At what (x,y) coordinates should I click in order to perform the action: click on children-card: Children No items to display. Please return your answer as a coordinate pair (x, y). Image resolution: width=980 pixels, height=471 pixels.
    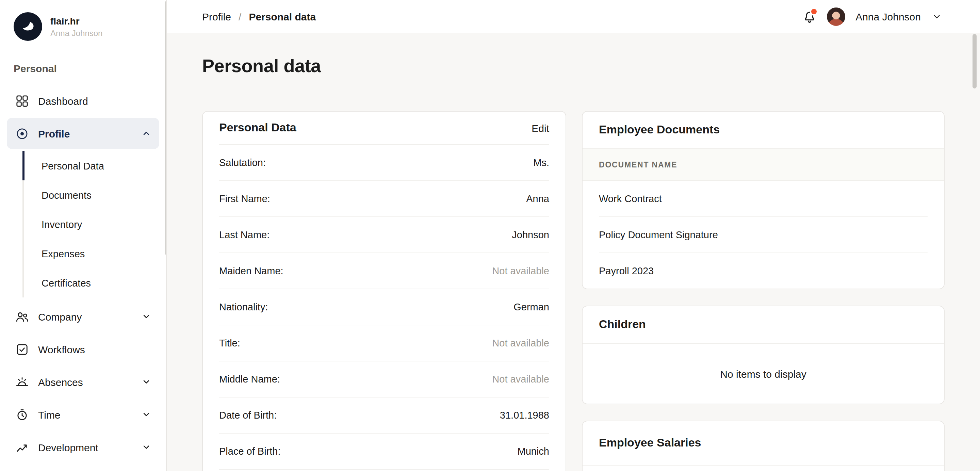
    Looking at the image, I should click on (763, 355).